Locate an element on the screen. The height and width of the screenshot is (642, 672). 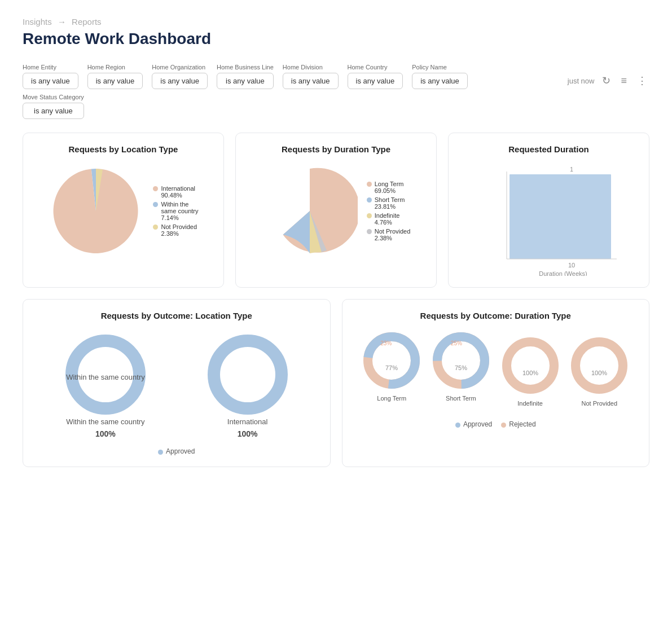
donut-np-label: Not Provided is located at coordinates (599, 403).